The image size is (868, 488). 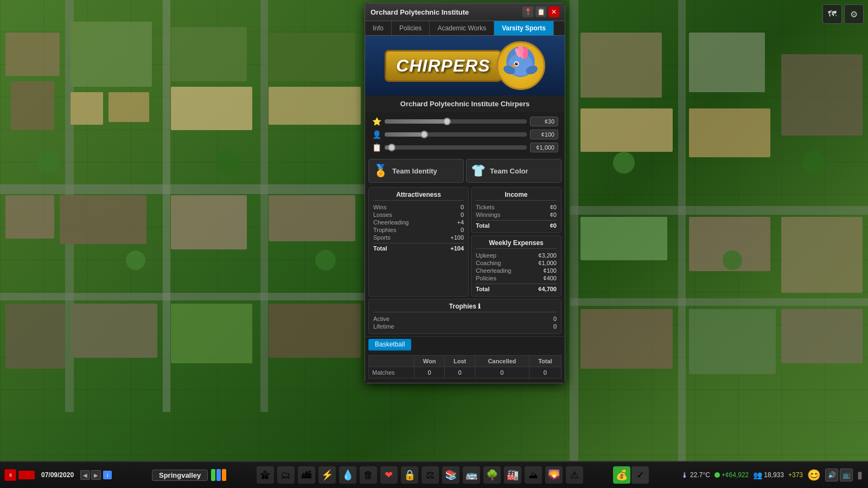 What do you see at coordinates (516, 278) in the screenshot?
I see `exp-row-policies: Policies ¢400` at bounding box center [516, 278].